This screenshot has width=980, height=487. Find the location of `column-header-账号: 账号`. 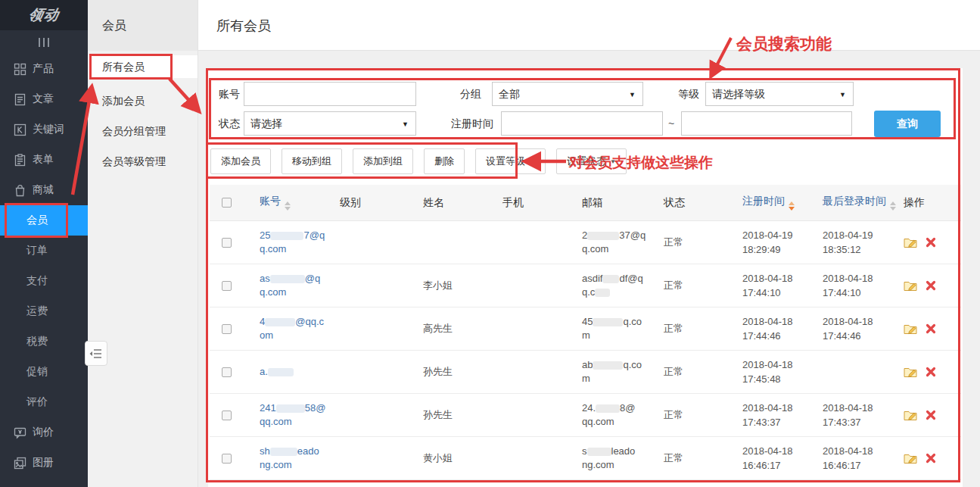

column-header-账号: 账号 is located at coordinates (300, 203).